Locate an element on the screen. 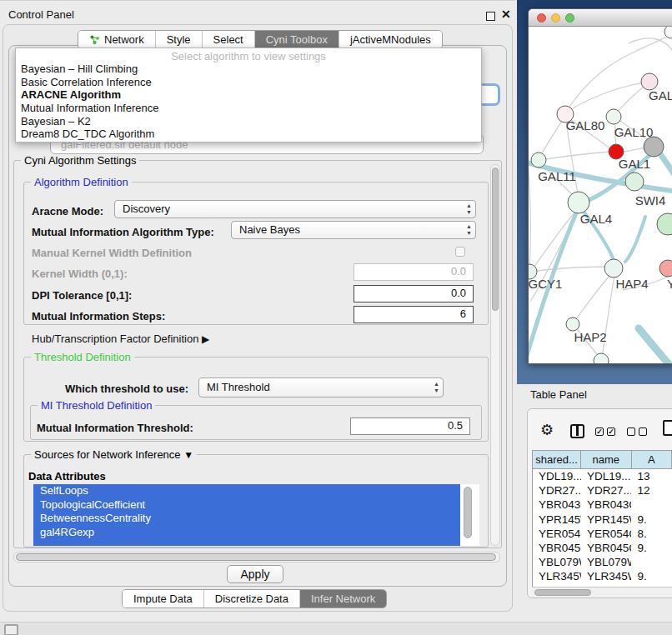 This screenshot has height=635, width=672. algorithm-option: ARACNE Algorithm is located at coordinates (248, 95).